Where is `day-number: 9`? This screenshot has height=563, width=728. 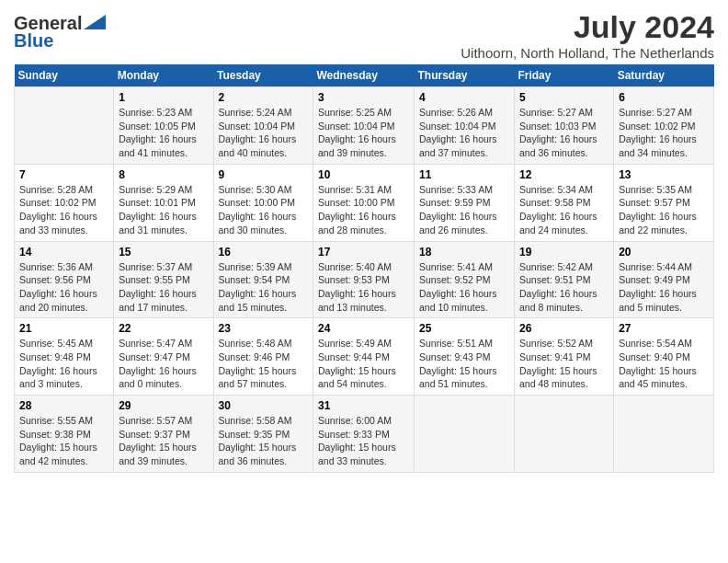
day-number: 9 is located at coordinates (264, 175).